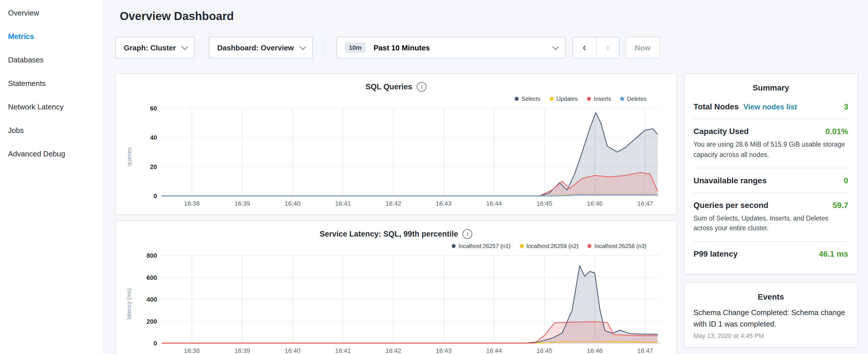 Image resolution: width=868 pixels, height=354 pixels. I want to click on page-title: Overview Dashboard, so click(398, 16).